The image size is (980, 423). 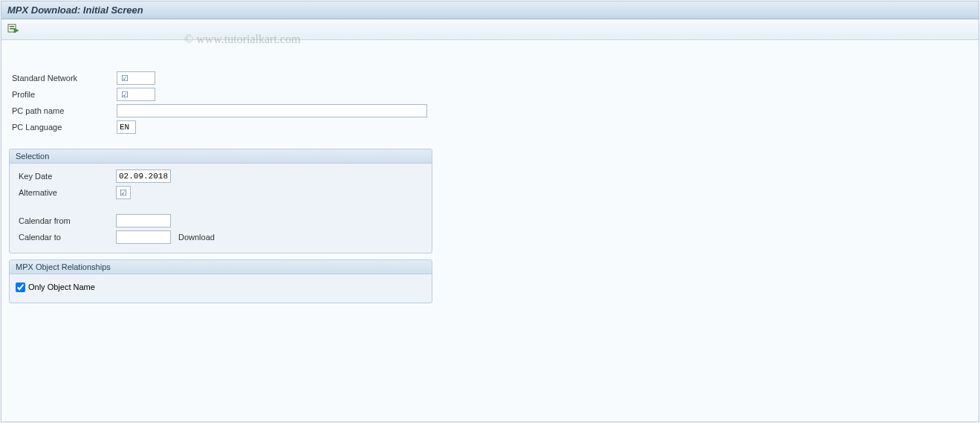 What do you see at coordinates (136, 78) in the screenshot?
I see `input-standard-network: ☑` at bounding box center [136, 78].